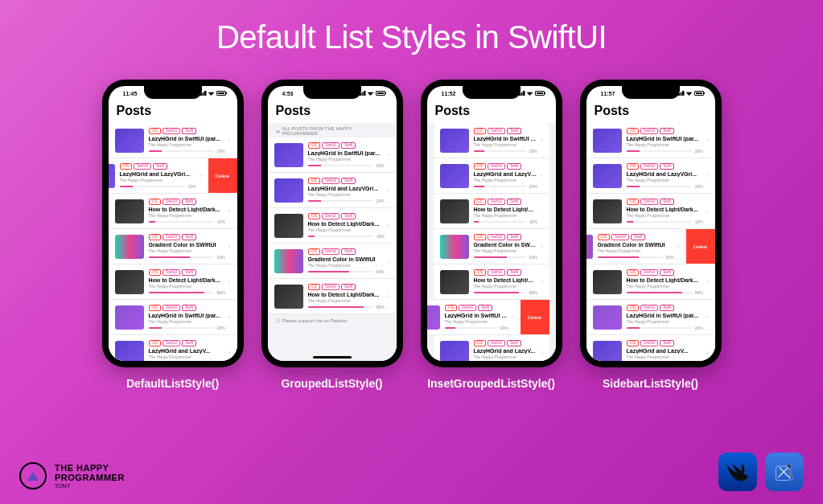  Describe the element at coordinates (636, 257) in the screenshot. I see `progress-row: 63%` at that location.